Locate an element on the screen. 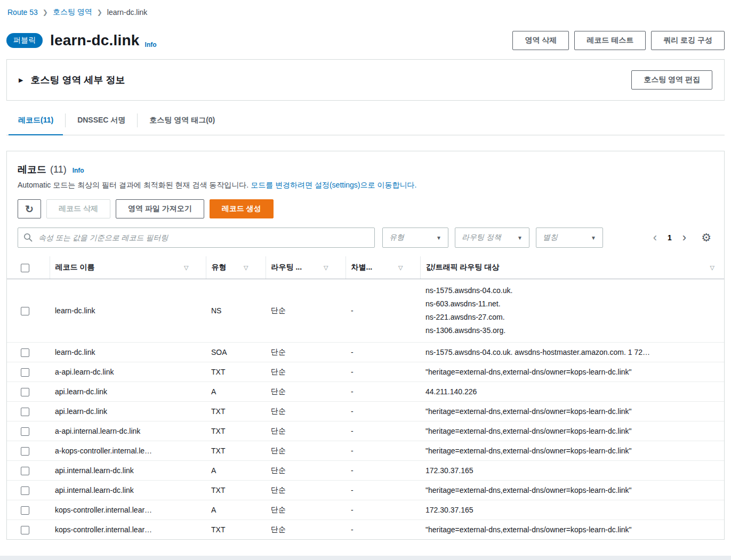 The height and width of the screenshot is (560, 731). tab-records: 레코드(11) is located at coordinates (36, 120).